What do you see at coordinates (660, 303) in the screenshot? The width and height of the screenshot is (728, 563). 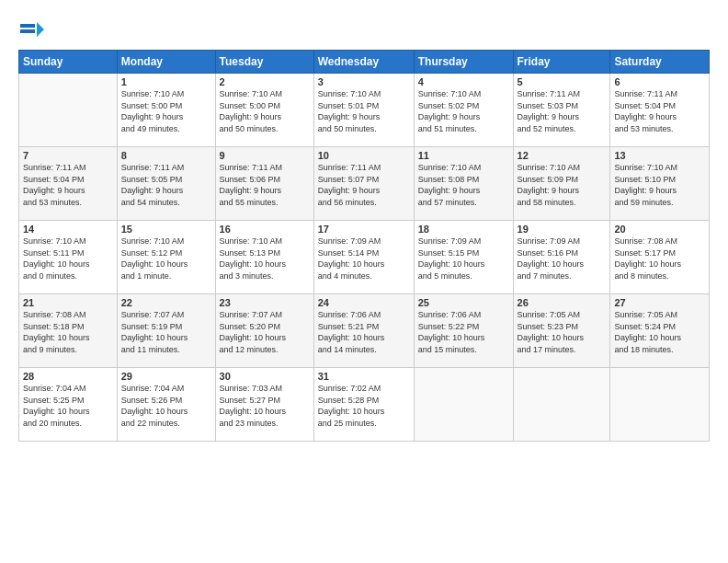 I see `day-number: 27` at bounding box center [660, 303].